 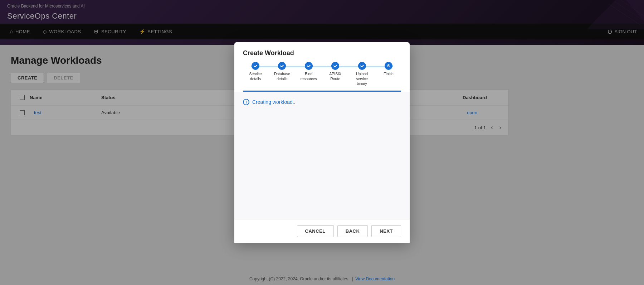 What do you see at coordinates (389, 74) in the screenshot?
I see `step-6-label: Finish` at bounding box center [389, 74].